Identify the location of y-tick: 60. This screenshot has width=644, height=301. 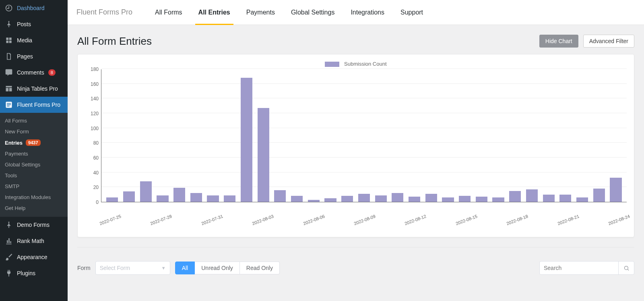
(96, 158).